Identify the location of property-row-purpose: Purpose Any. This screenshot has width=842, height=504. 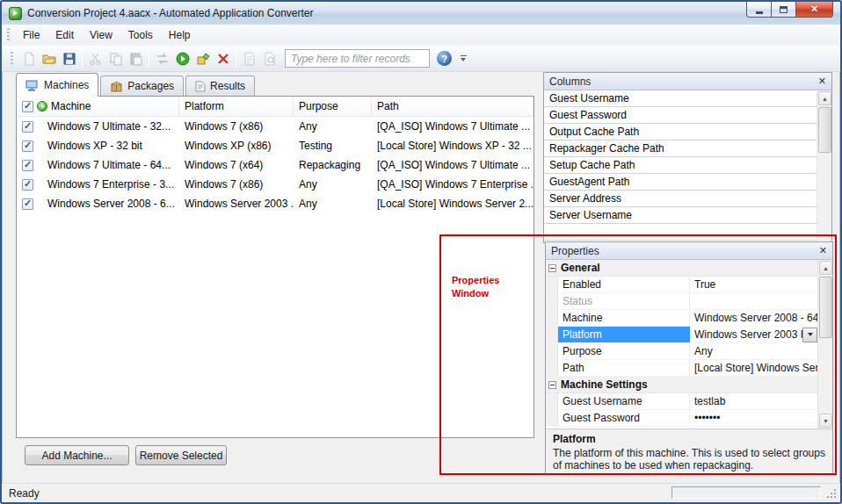
(682, 351).